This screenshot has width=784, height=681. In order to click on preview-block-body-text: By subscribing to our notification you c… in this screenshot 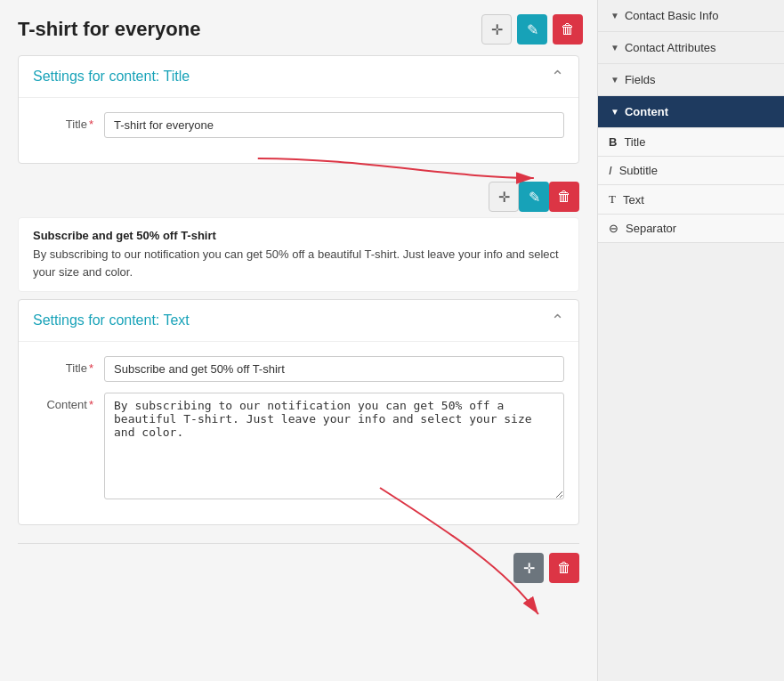, I will do `click(299, 263)`.